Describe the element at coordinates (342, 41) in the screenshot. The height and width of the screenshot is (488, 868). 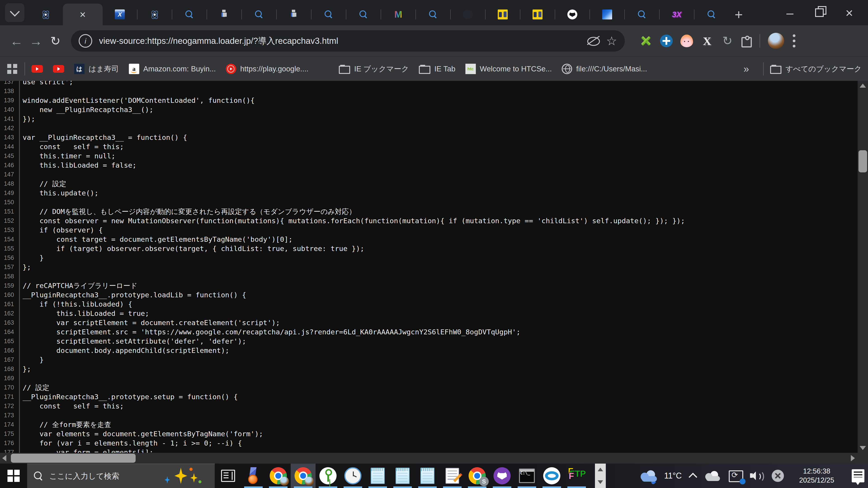
I see `url-text: view-source:https://neogamma.loader.jp/?…` at that location.